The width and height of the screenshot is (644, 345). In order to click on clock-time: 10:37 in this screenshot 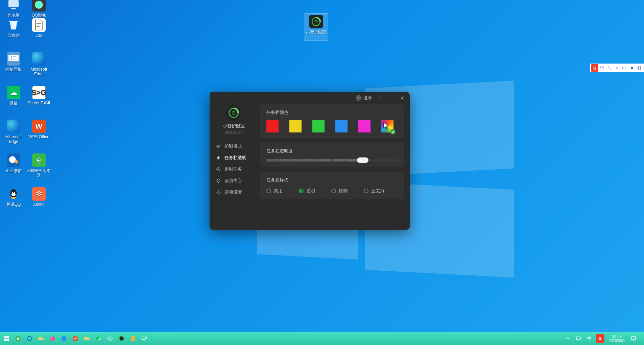, I will do `click(617, 337)`.